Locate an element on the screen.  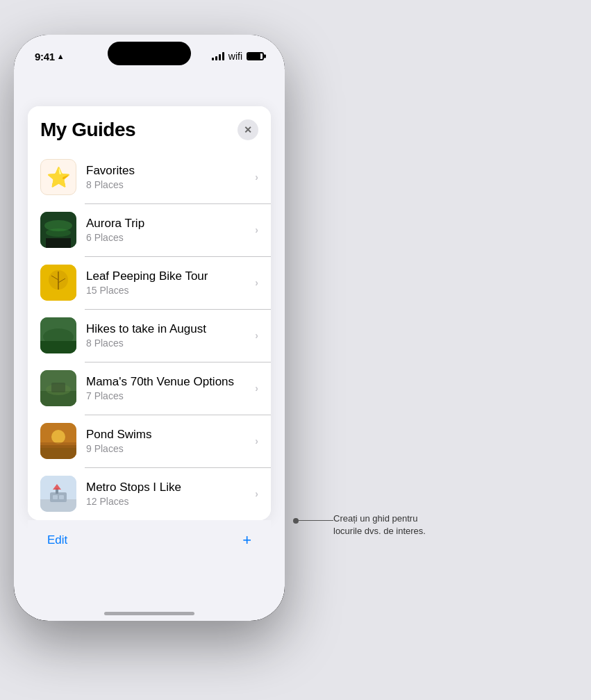
sheet-header: My Guides ✕ is located at coordinates (149, 128).